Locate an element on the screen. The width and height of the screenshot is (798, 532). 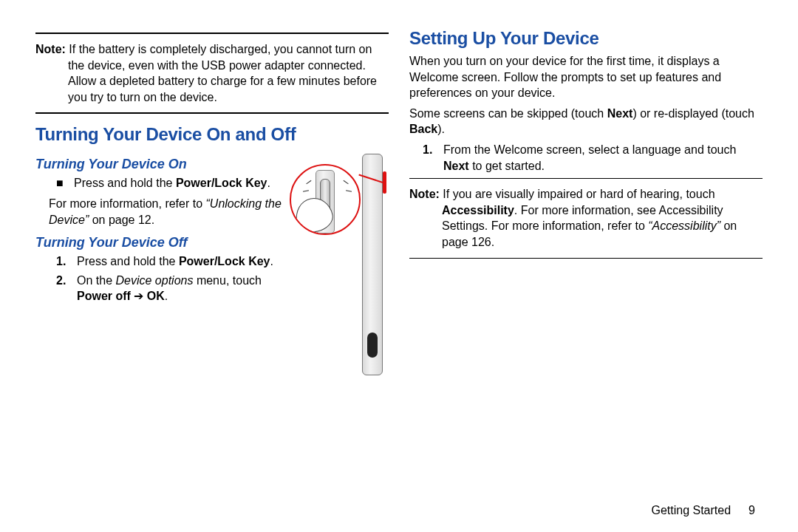
device-camera-icon is located at coordinates (372, 345).